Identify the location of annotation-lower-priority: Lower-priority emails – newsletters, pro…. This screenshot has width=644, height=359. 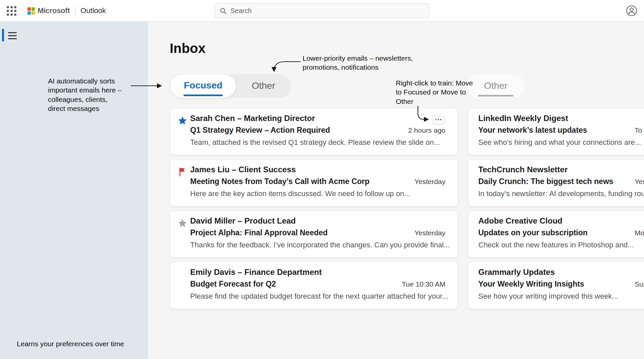
(362, 63).